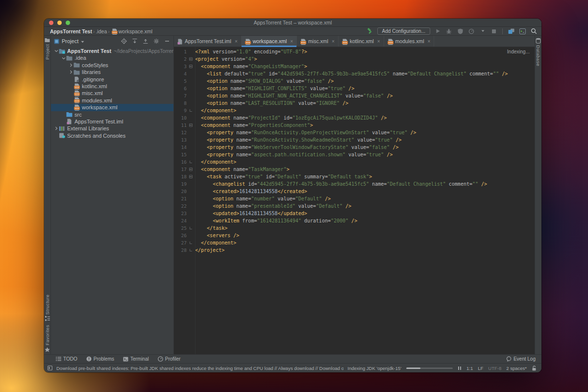 This screenshot has height=392, width=588. I want to click on settings-gear-icon, so click(156, 41).